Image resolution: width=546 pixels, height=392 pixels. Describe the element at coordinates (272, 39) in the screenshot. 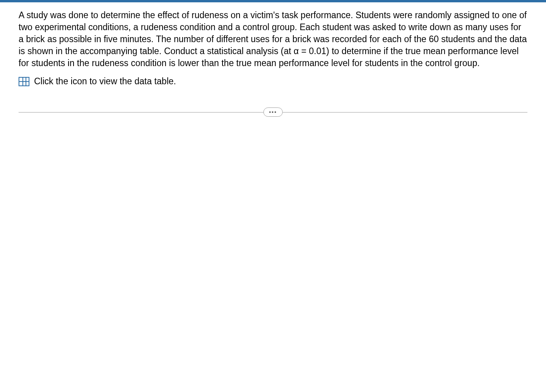

I see `prompt-text: A study was done to determine the effect…` at that location.